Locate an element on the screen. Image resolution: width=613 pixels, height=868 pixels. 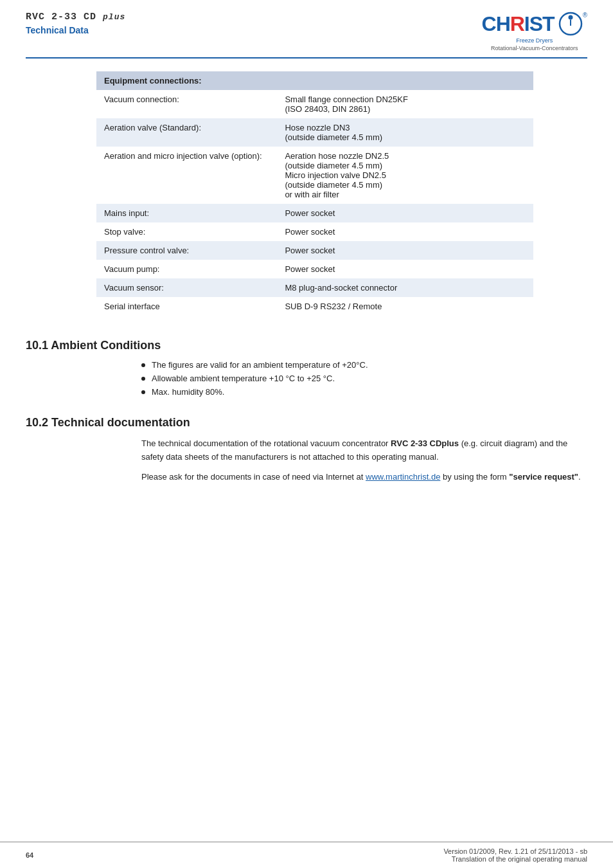
page-footer: 64 Version 01/2009, Rev. 1.21 of 25/11/2… is located at coordinates (306, 855).